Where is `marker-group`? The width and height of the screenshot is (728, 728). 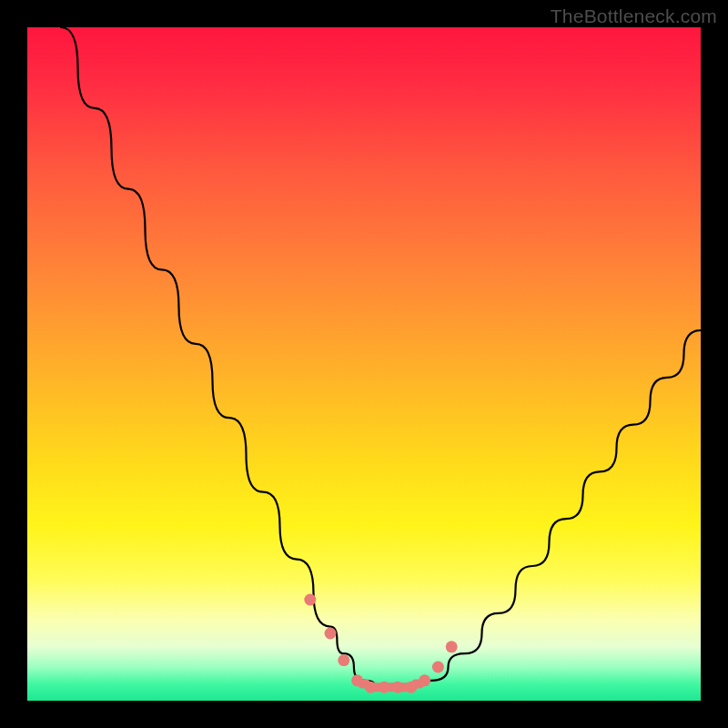 marker-group is located at coordinates (380, 644).